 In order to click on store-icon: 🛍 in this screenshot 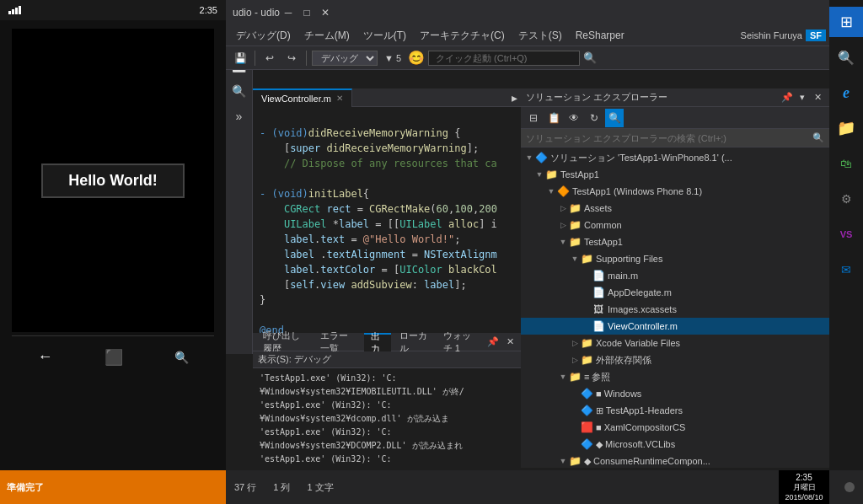, I will do `click(846, 164)`.